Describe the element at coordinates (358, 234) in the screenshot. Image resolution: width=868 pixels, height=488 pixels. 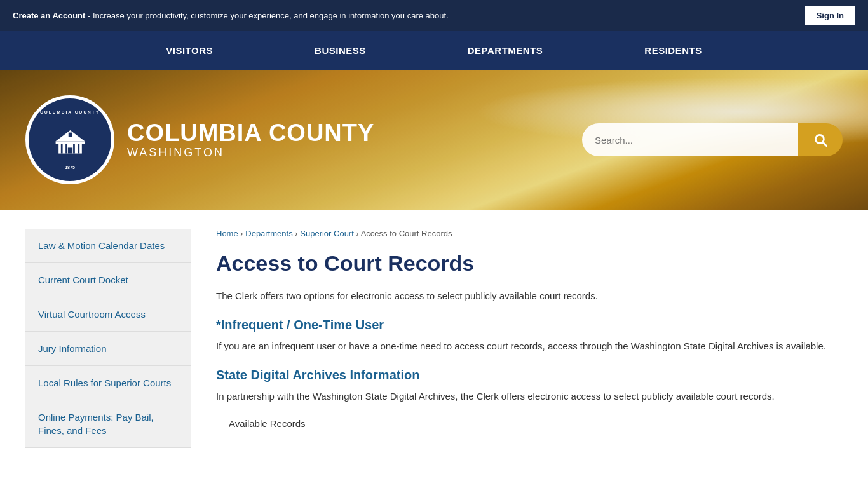
I see `breadcrumb-sep-3: ›` at that location.